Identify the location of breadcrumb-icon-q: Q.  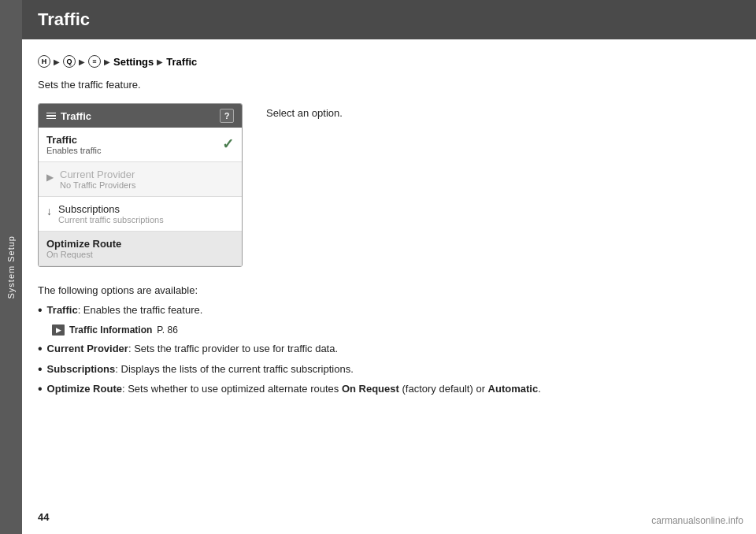
(69, 61).